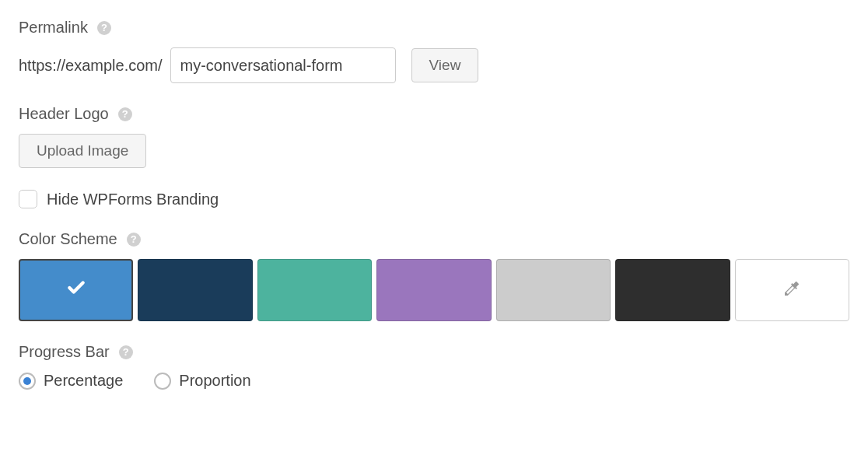 This screenshot has height=462, width=868. I want to click on branding-section: Hide WPForms Branding, so click(434, 199).